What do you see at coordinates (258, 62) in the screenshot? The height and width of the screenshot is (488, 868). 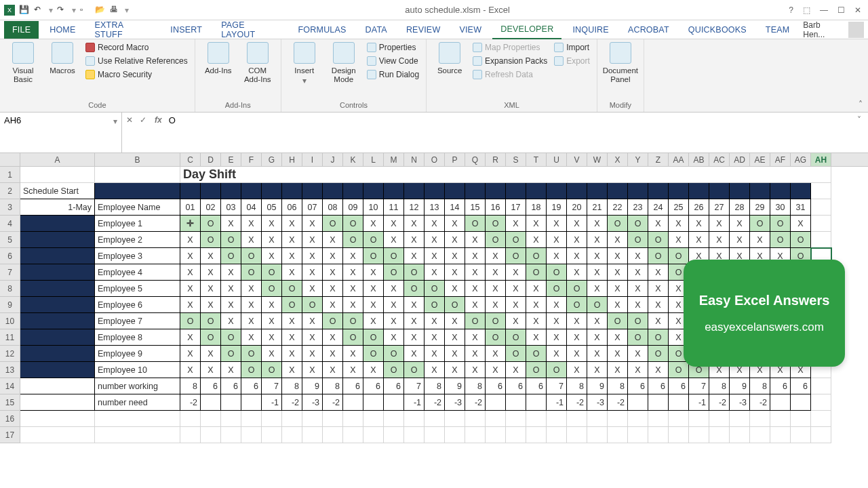 I see `com-addins-button: COM Add-Ins` at bounding box center [258, 62].